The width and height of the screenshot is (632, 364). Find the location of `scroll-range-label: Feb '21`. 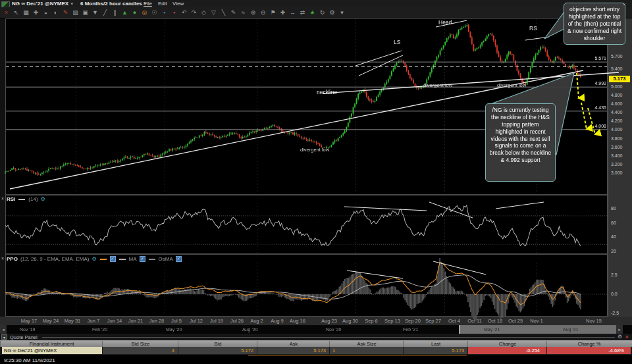

scroll-range-label: Feb '21 is located at coordinates (411, 329).